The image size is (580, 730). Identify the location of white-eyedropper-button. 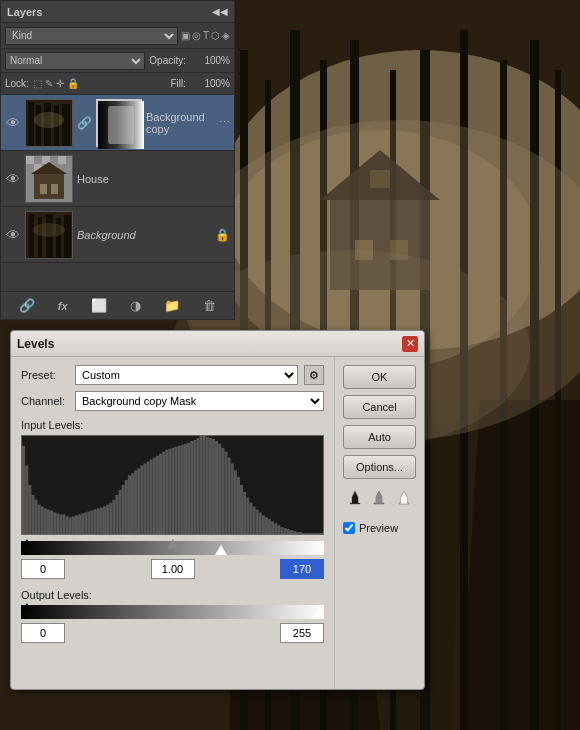
(404, 498).